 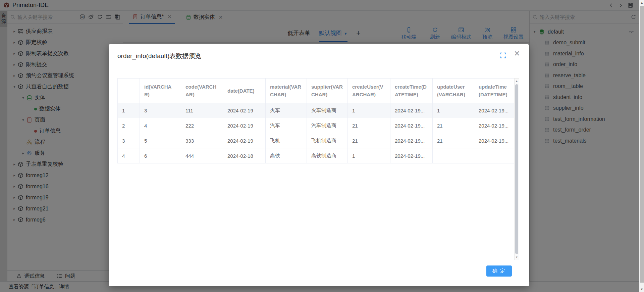 What do you see at coordinates (202, 156) in the screenshot?
I see `table-cell: 444` at bounding box center [202, 156].